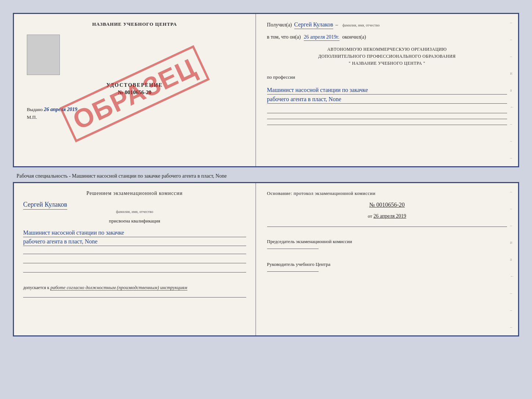 The width and height of the screenshot is (532, 399). Describe the element at coordinates (284, 37) in the screenshot. I see `vtom-label: в том, что он(а)` at that location.